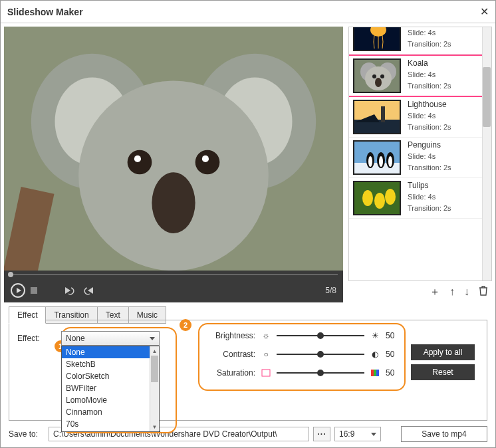 The image size is (496, 448). Describe the element at coordinates (154, 351) in the screenshot. I see `dropdown-scroll-up: ▲` at that location.